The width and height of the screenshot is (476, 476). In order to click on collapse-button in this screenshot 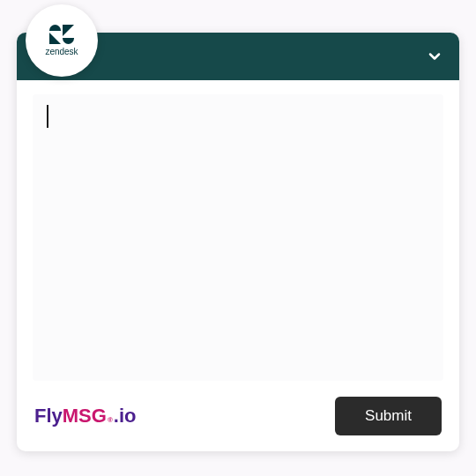, I will do `click(435, 56)`.